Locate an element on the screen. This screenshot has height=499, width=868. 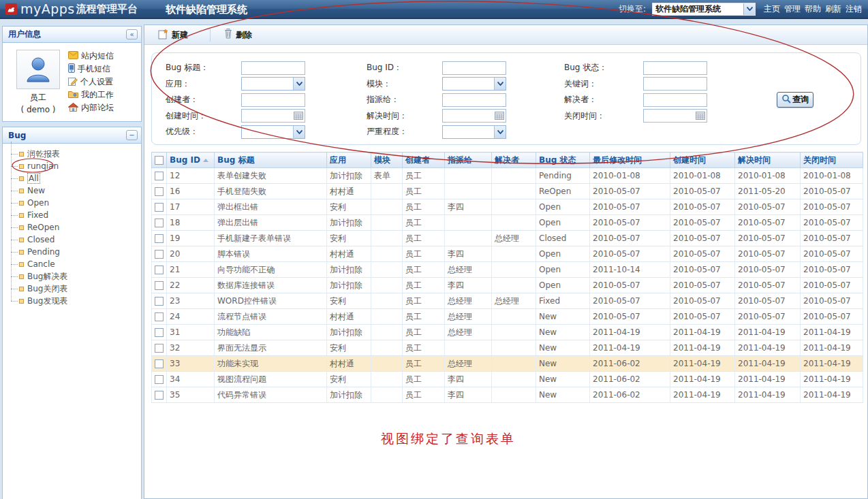
select-all-checkbox is located at coordinates (159, 161).